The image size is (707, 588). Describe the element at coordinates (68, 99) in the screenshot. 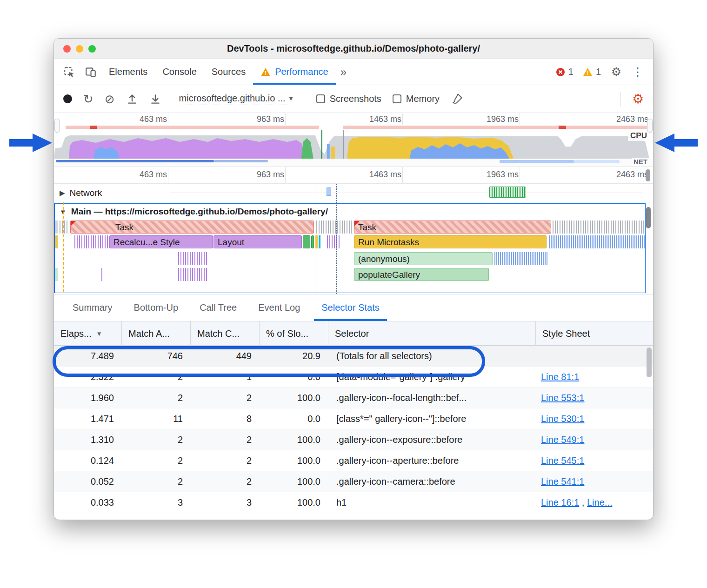

I see `record-button` at that location.